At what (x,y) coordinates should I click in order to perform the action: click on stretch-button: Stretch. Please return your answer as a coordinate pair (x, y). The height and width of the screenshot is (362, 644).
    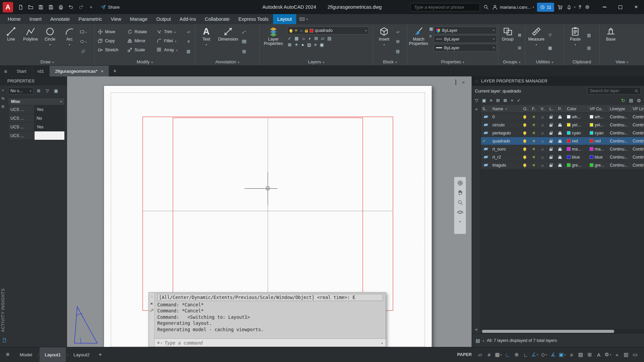
    Looking at the image, I should click on (111, 50).